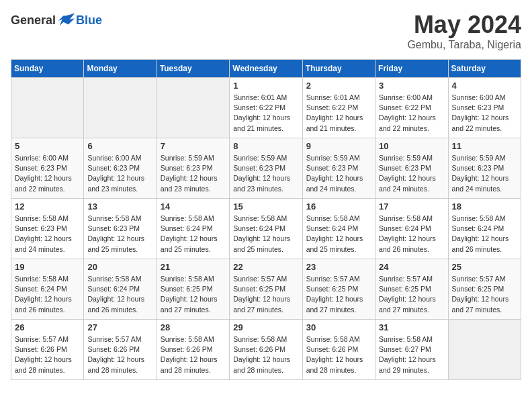  I want to click on day-number: 14, so click(193, 207).